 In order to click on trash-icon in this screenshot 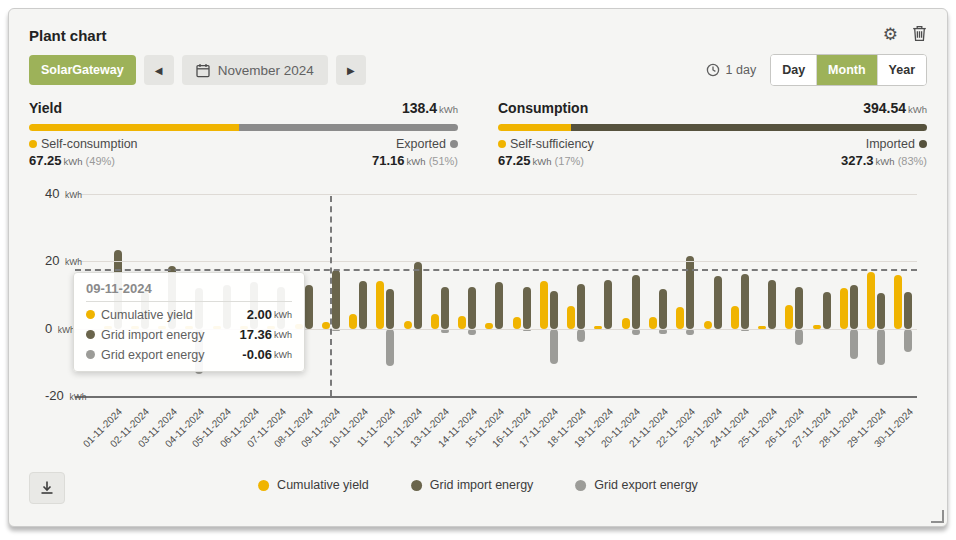, I will do `click(920, 34)`.